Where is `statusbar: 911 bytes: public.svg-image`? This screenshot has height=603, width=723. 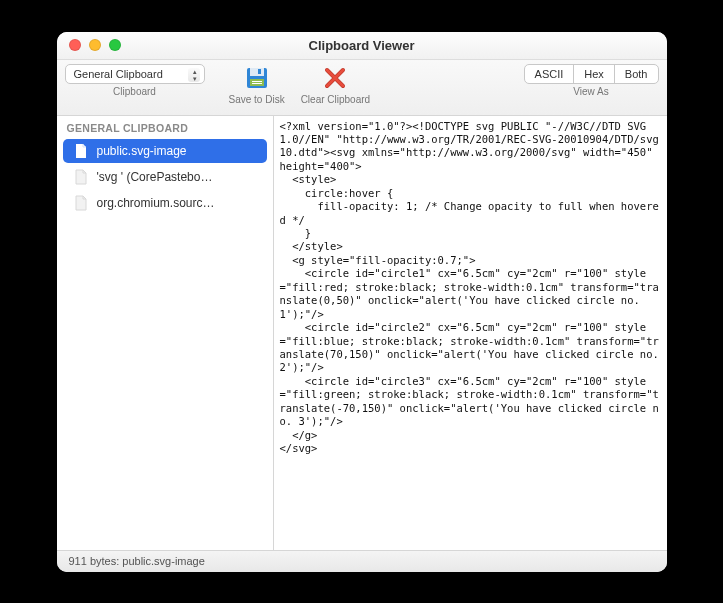
statusbar: 911 bytes: public.svg-image is located at coordinates (362, 561).